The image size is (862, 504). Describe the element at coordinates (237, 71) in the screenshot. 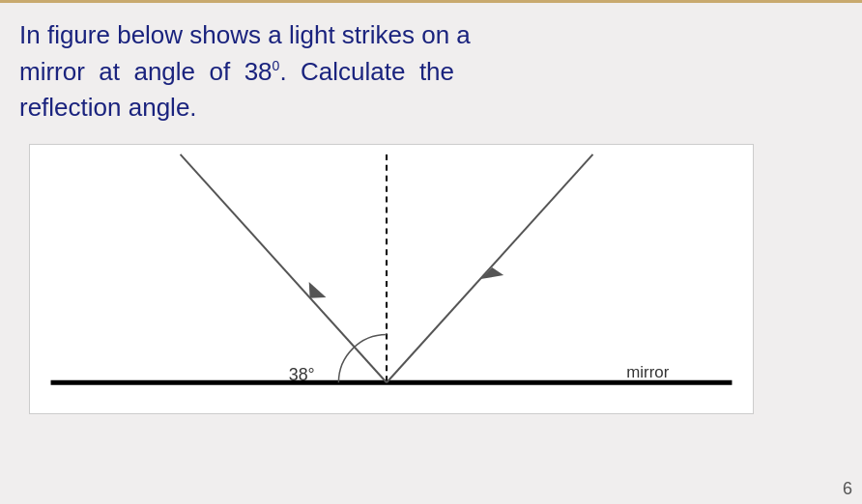

I see `question-line2: mirror at angle of 380. Calculate the` at that location.